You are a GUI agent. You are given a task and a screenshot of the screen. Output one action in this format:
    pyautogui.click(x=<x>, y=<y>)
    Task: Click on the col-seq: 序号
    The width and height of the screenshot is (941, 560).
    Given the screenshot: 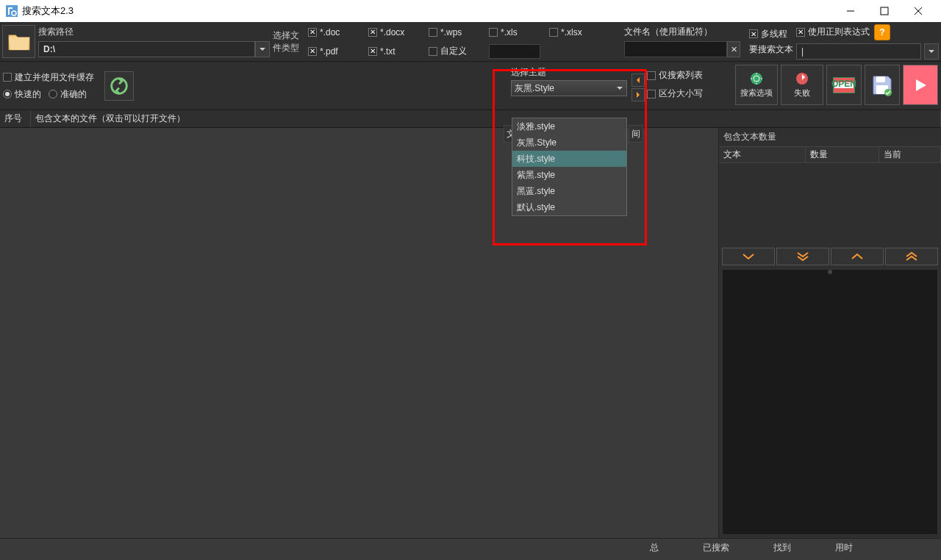 What is the action you would take?
    pyautogui.click(x=15, y=119)
    